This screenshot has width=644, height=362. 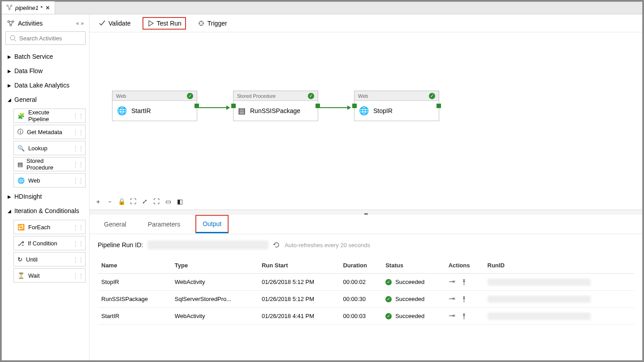 What do you see at coordinates (49, 132) in the screenshot?
I see `activity-get-metadata: ⓘGet Metadata⋮⋮` at bounding box center [49, 132].